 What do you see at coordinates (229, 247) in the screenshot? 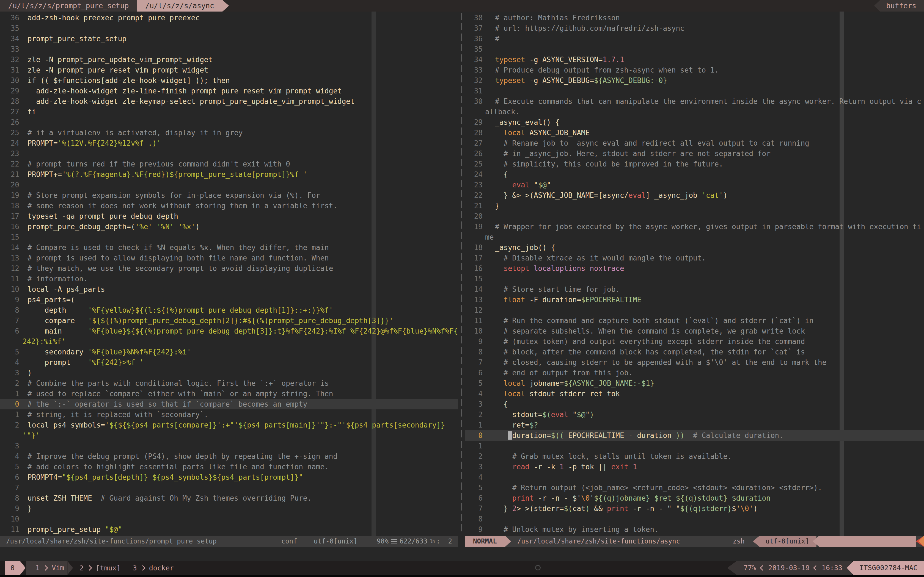
I see `code-line: 14# Compare is used to check if %N equal…` at bounding box center [229, 247].